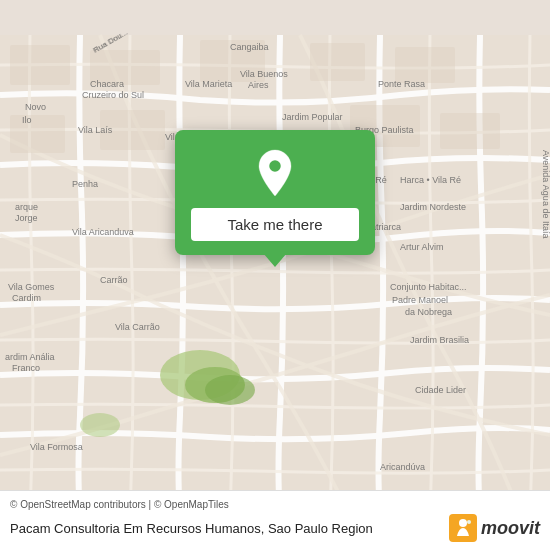 The image size is (550, 550). What do you see at coordinates (36, 107) in the screenshot?
I see `svg-text: Novo` at bounding box center [36, 107].